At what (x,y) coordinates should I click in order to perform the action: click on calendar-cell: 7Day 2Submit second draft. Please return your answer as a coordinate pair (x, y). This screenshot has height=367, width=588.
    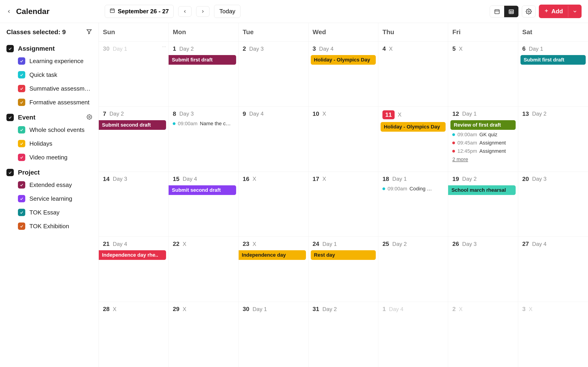
    Looking at the image, I should click on (134, 139).